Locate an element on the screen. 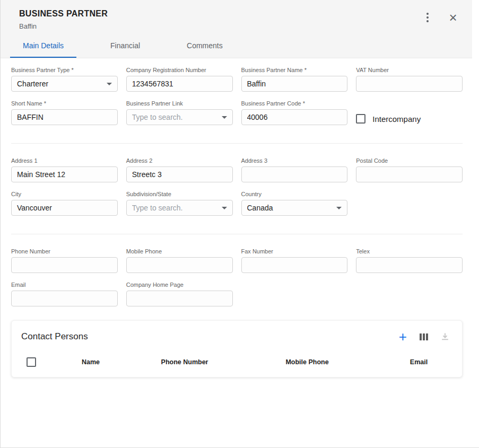 Image resolution: width=479 pixels, height=448 pixels. contact-persons-card: Contact Persons + is located at coordinates (237, 349).